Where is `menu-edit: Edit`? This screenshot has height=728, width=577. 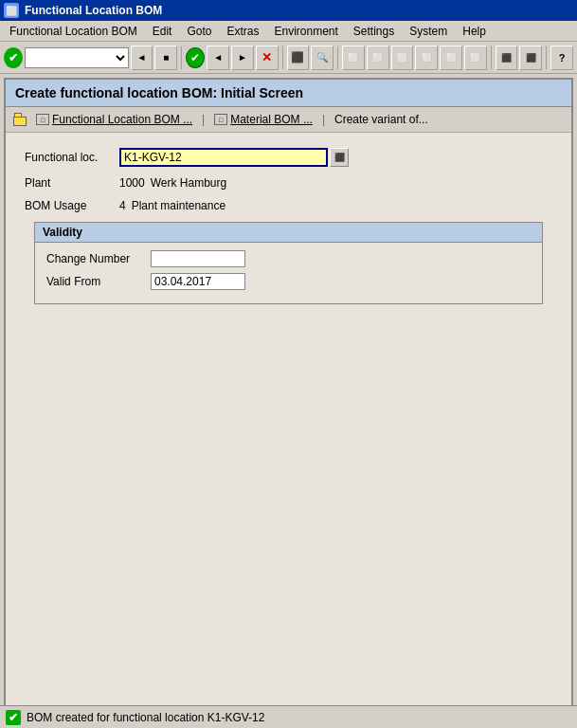 menu-edit: Edit is located at coordinates (163, 31).